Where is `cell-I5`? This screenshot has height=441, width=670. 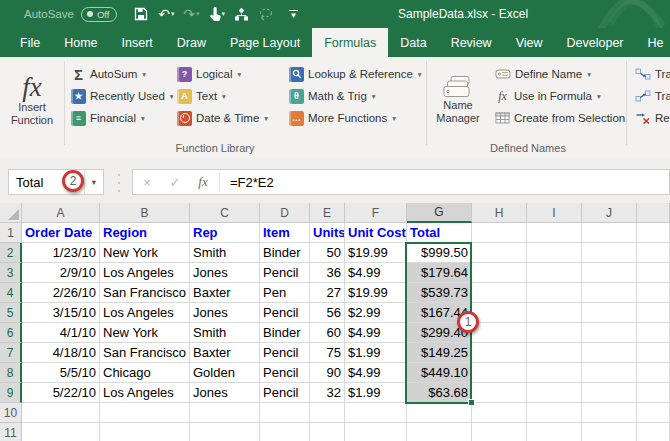 cell-I5 is located at coordinates (554, 313).